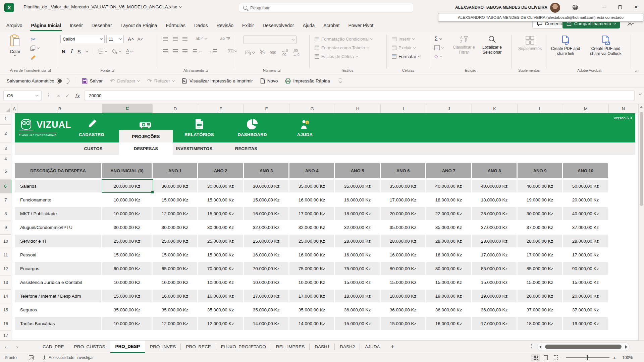 The width and height of the screenshot is (644, 362). Describe the element at coordinates (185, 39) in the screenshot. I see `align-bottom-icon` at that location.